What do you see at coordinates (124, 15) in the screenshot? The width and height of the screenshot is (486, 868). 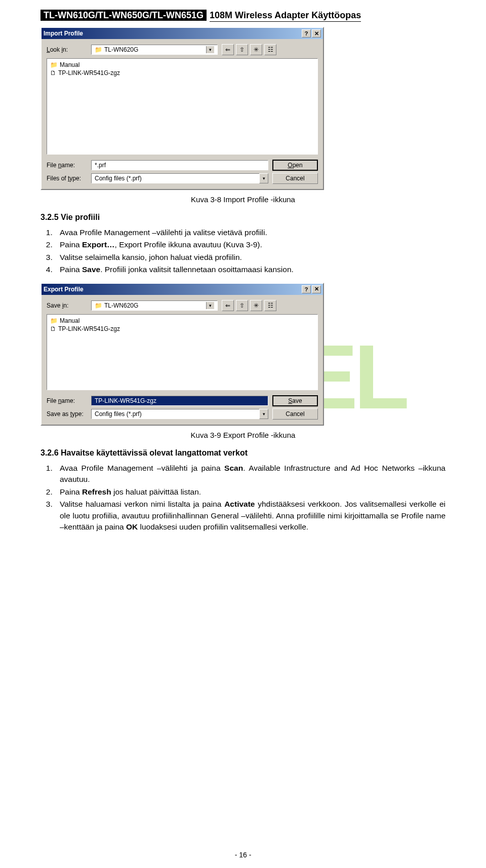 I see `header-models: TL-WN610G/TL-WN650G/TL-WN651G` at bounding box center [124, 15].